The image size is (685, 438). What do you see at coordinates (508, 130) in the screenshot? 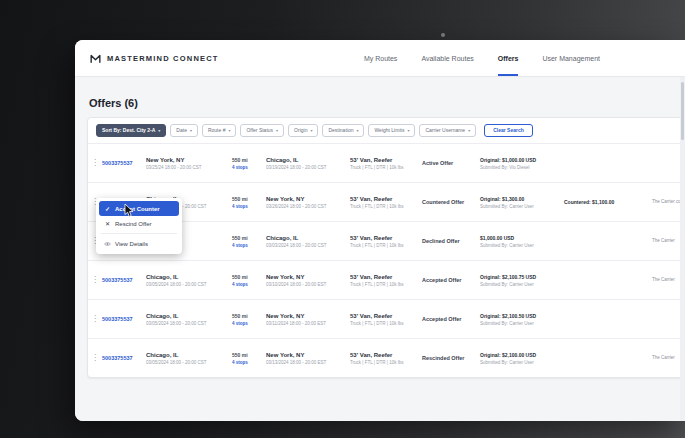
I see `clear-search-button: Clear Search` at bounding box center [508, 130].